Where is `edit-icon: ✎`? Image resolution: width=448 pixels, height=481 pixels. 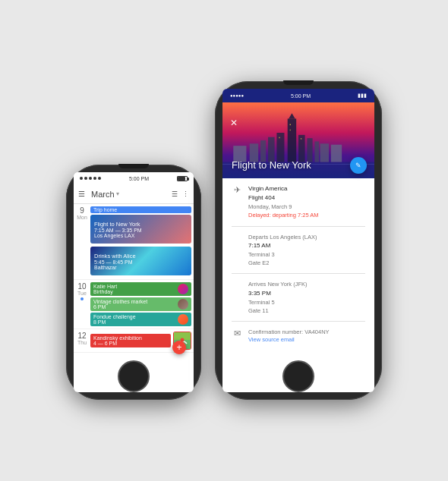
edit-icon: ✎ is located at coordinates (358, 165).